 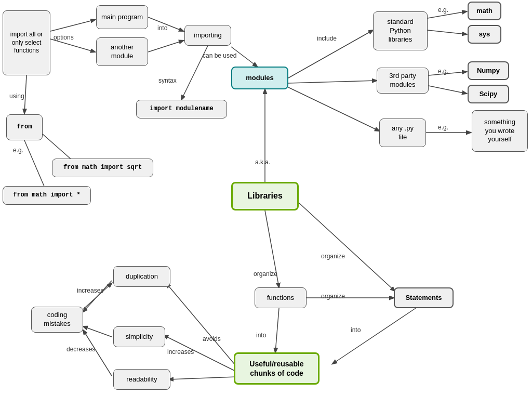 What do you see at coordinates (208, 35) in the screenshot?
I see `importing-node: importing` at bounding box center [208, 35].